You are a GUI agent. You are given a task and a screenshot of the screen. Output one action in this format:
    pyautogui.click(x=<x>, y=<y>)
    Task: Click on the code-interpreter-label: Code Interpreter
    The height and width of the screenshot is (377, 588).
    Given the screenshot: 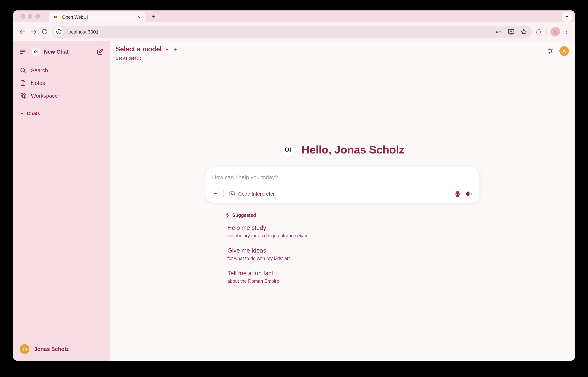 What is the action you would take?
    pyautogui.click(x=256, y=194)
    